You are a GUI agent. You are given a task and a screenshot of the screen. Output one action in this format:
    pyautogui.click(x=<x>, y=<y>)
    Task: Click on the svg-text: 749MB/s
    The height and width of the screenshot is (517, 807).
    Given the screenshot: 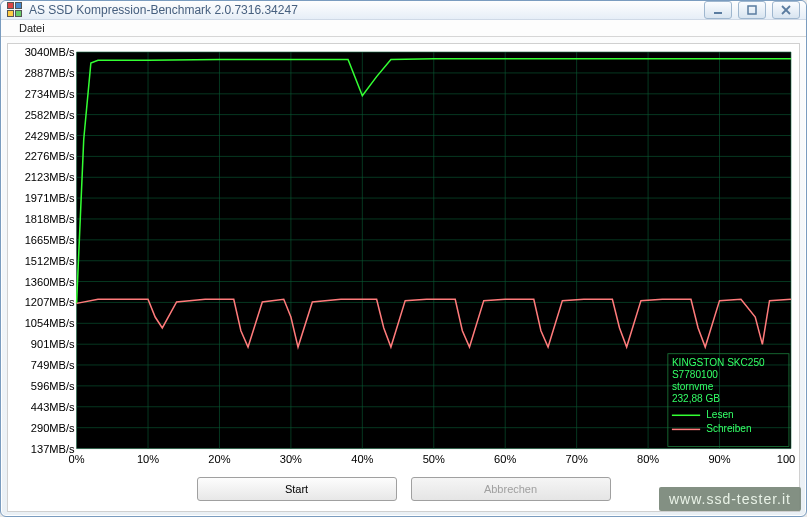 What is the action you would take?
    pyautogui.click(x=53, y=365)
    